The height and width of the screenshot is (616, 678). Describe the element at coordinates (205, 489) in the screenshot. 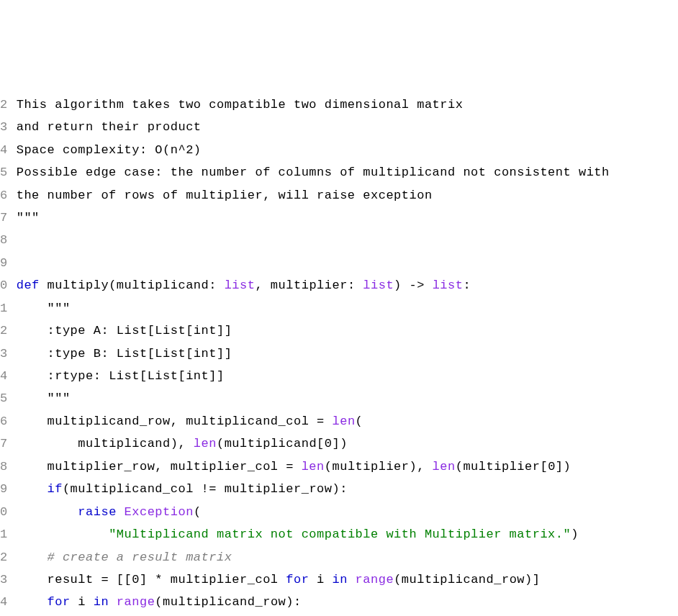

I see `text-token: (multiplicand_col != multiplier_row):` at that location.